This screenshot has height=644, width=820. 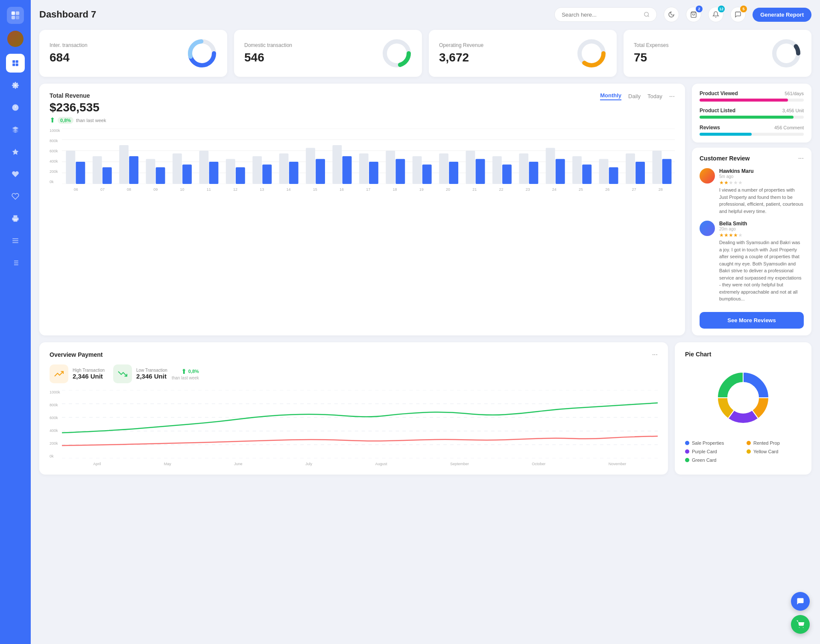 What do you see at coordinates (15, 85) in the screenshot?
I see `sidebar-item-settings` at bounding box center [15, 85].